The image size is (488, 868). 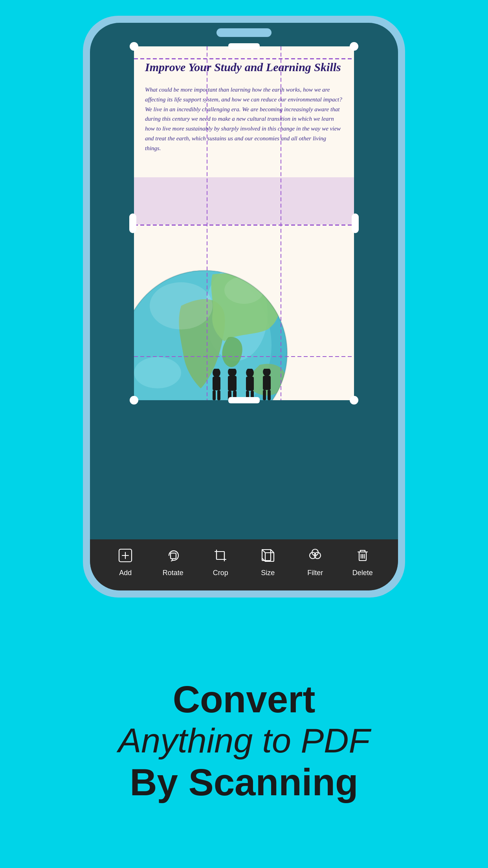 I want to click on toolbar-item-filter: Filter, so click(x=315, y=561).